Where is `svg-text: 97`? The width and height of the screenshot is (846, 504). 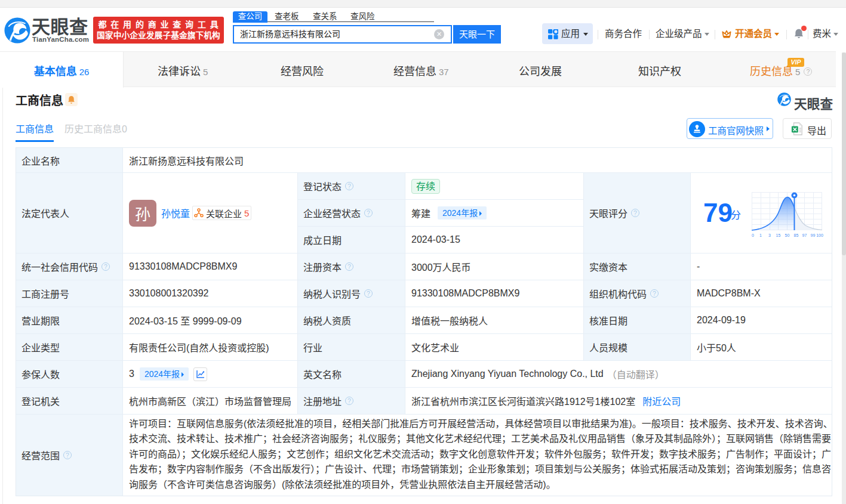 svg-text: 97 is located at coordinates (805, 235).